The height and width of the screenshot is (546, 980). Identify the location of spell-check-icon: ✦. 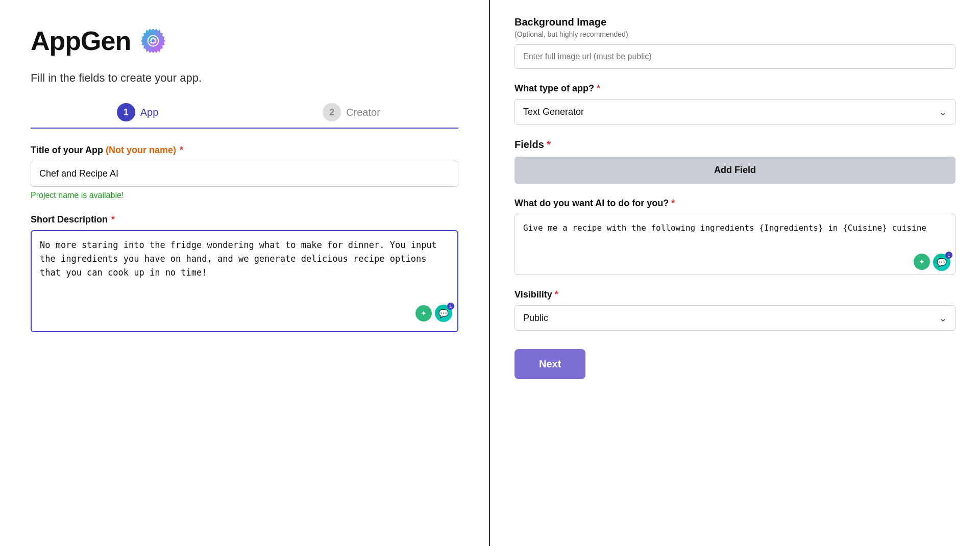
(424, 313).